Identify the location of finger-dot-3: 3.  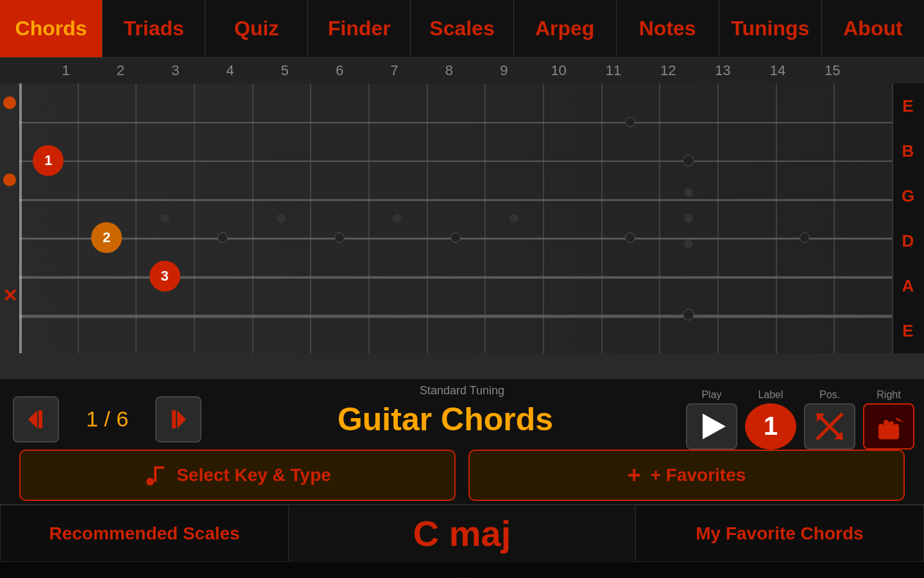
(165, 276).